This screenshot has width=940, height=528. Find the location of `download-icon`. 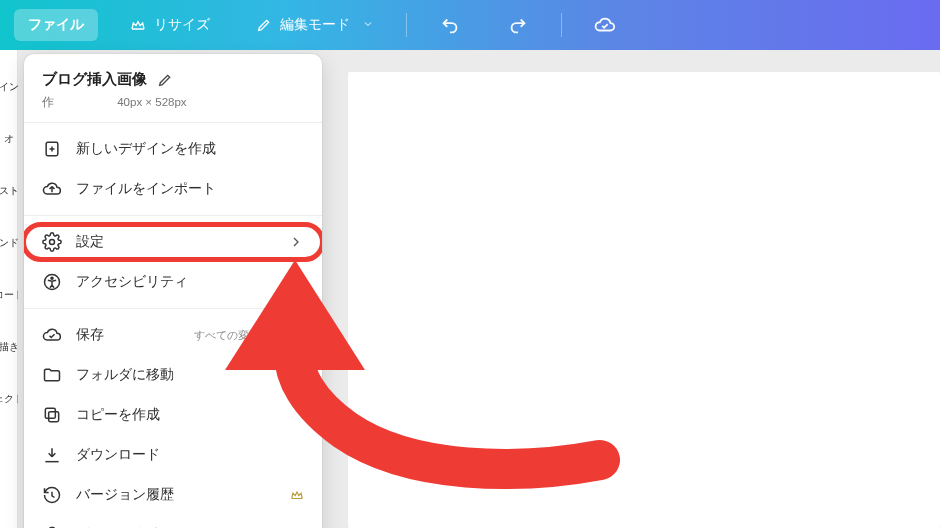

download-icon is located at coordinates (52, 455).